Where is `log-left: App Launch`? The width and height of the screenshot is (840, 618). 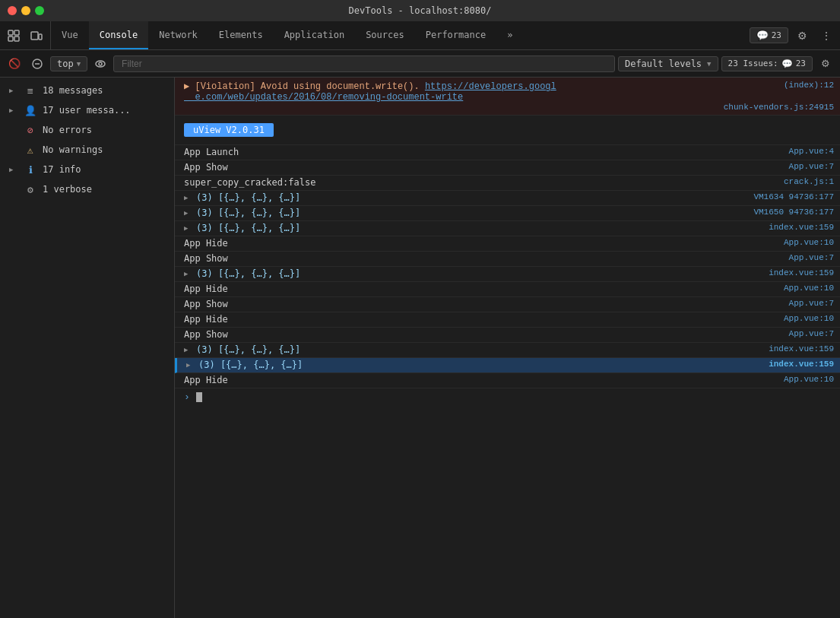
log-left: App Launch is located at coordinates (483, 152).